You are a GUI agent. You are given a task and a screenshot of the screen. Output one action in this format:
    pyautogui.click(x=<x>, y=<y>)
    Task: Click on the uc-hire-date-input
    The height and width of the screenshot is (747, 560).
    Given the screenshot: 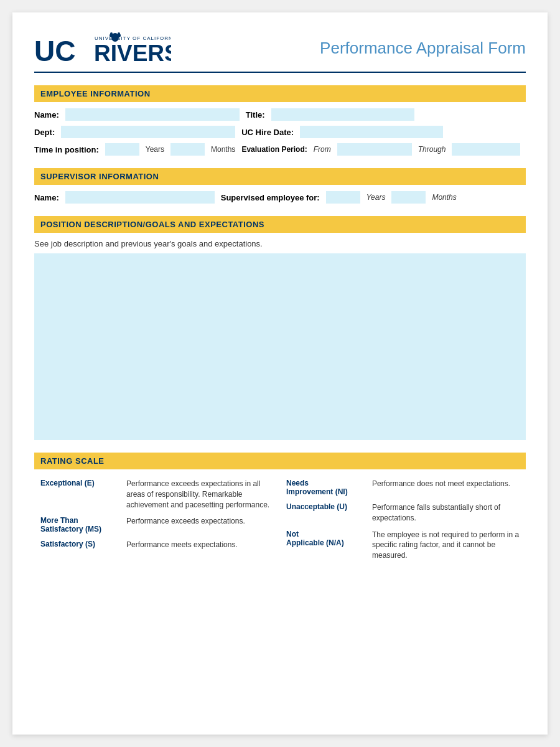 What is the action you would take?
    pyautogui.click(x=371, y=132)
    